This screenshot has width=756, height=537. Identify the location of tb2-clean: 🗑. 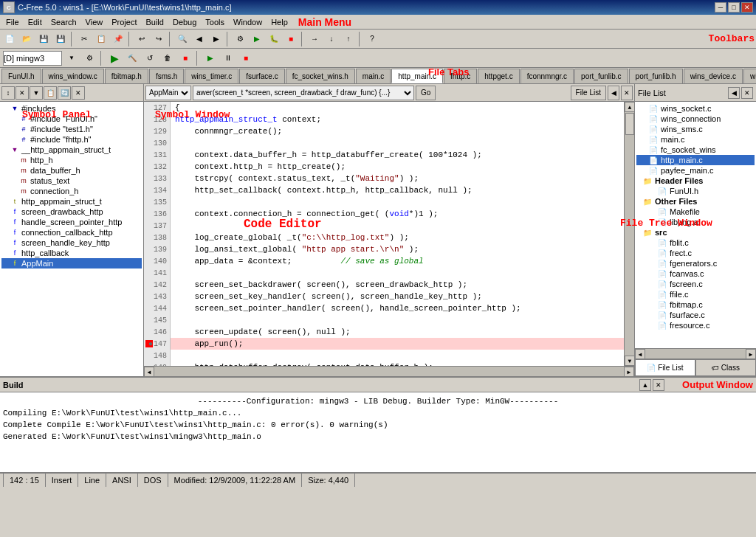
(168, 58).